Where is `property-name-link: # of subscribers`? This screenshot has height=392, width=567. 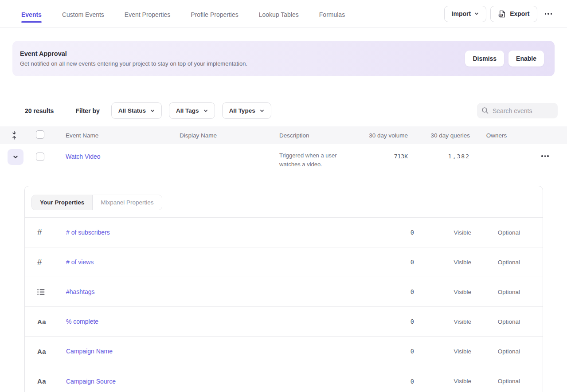
property-name-link: # of subscribers is located at coordinates (88, 232).